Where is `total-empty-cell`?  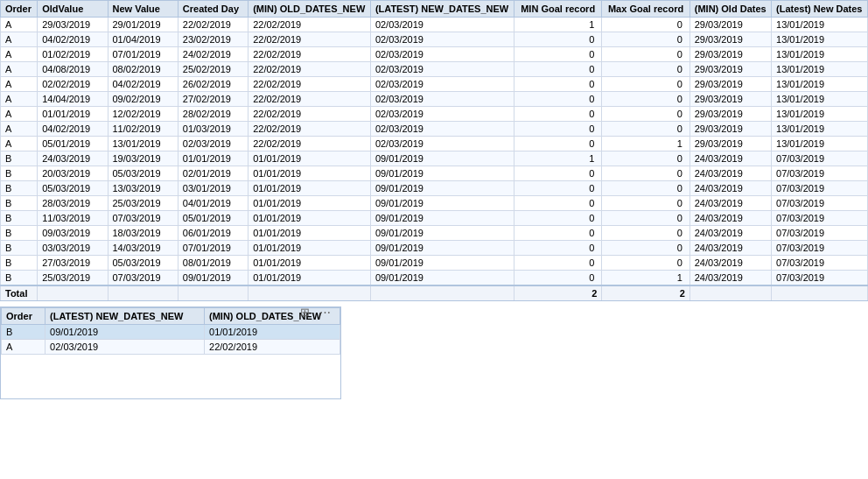 total-empty-cell is located at coordinates (213, 293).